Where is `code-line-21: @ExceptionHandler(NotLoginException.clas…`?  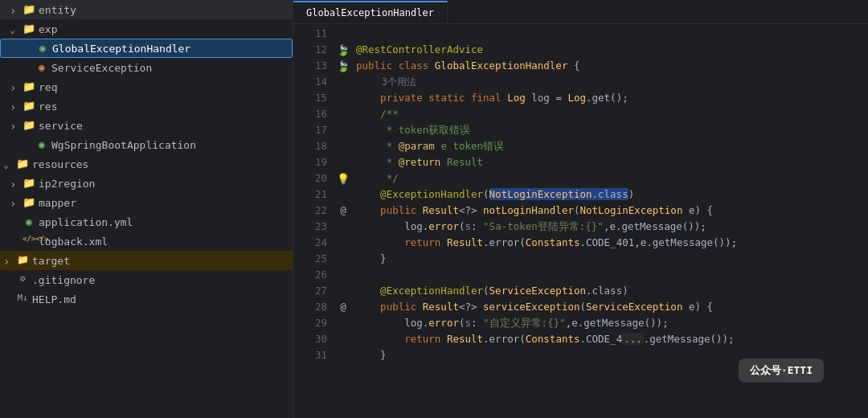
code-line-21: @ExceptionHandler(NotLoginException.clas… is located at coordinates (611, 195).